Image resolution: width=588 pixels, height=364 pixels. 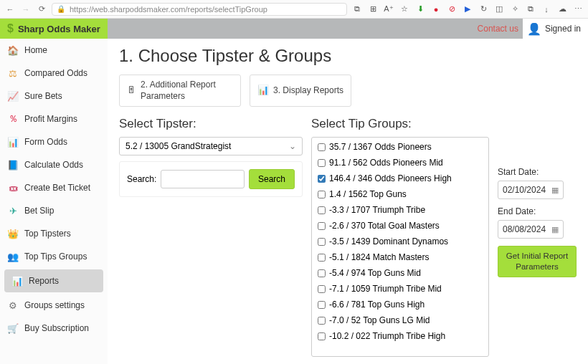 What do you see at coordinates (400, 257) in the screenshot?
I see `tip-group-row: -5.1 / 1824 Match Masters` at bounding box center [400, 257].